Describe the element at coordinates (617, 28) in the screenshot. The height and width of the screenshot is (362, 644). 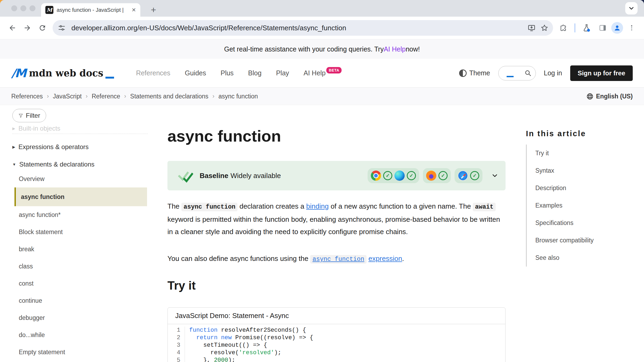
I see `profile-avatar` at that location.